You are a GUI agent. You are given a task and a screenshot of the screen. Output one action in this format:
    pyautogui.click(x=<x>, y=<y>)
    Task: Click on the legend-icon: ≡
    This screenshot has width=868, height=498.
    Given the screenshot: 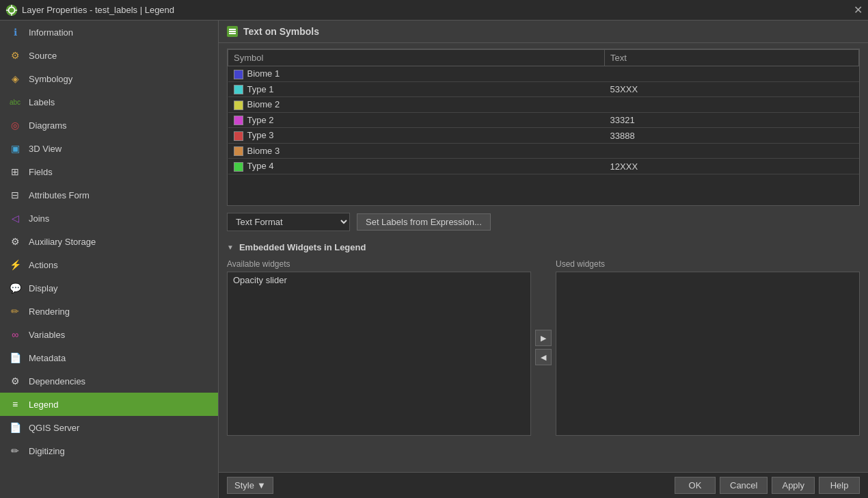 What is the action you would take?
    pyautogui.click(x=15, y=404)
    